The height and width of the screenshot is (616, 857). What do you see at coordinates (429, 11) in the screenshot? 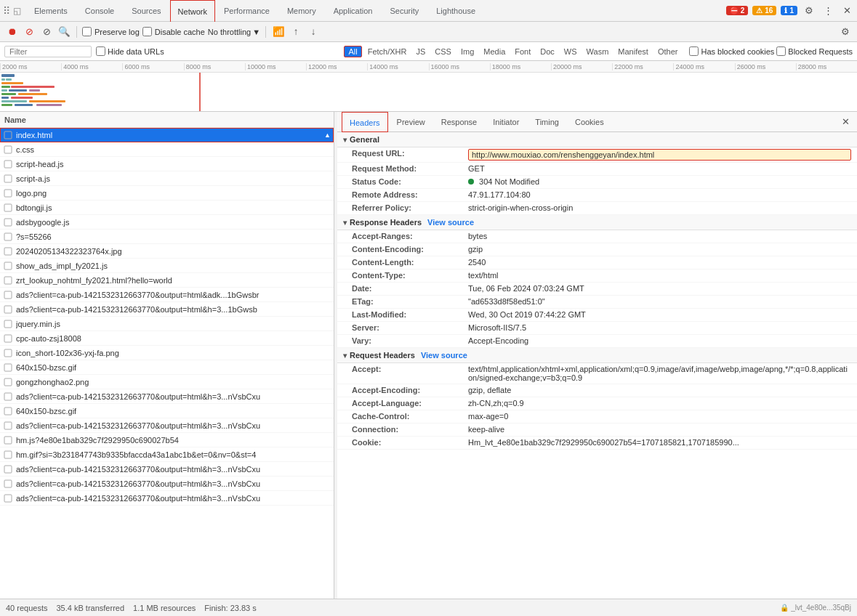
I see `devtools-tab-bar: ⠿ ◱ Elements Console Sources Network Per…` at bounding box center [429, 11].